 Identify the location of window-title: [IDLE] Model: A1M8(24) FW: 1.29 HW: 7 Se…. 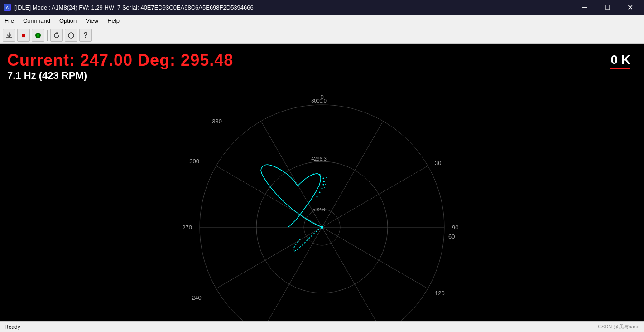
(134, 7).